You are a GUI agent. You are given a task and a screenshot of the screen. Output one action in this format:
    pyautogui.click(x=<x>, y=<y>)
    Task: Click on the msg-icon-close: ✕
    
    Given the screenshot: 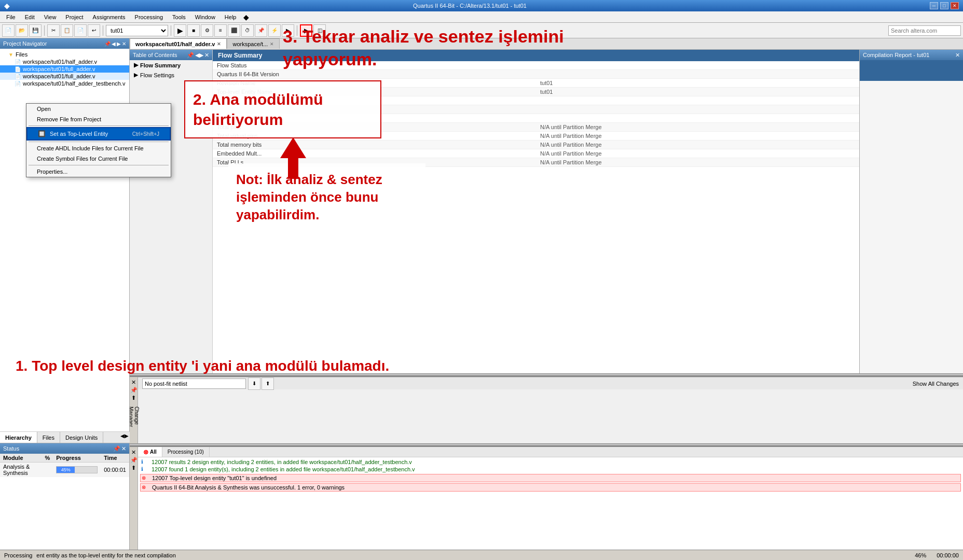 What is the action you would take?
    pyautogui.click(x=134, y=452)
    